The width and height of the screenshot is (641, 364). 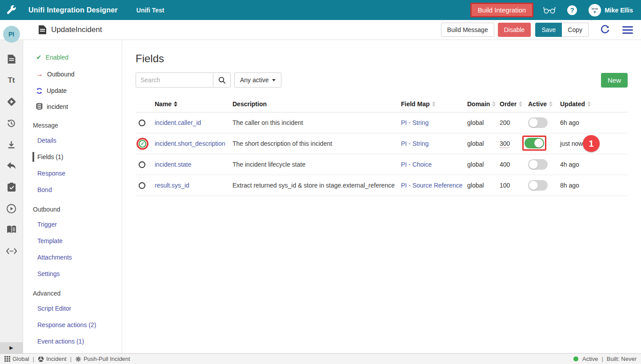 What do you see at coordinates (12, 10) in the screenshot?
I see `wrench-logo-icon` at bounding box center [12, 10].